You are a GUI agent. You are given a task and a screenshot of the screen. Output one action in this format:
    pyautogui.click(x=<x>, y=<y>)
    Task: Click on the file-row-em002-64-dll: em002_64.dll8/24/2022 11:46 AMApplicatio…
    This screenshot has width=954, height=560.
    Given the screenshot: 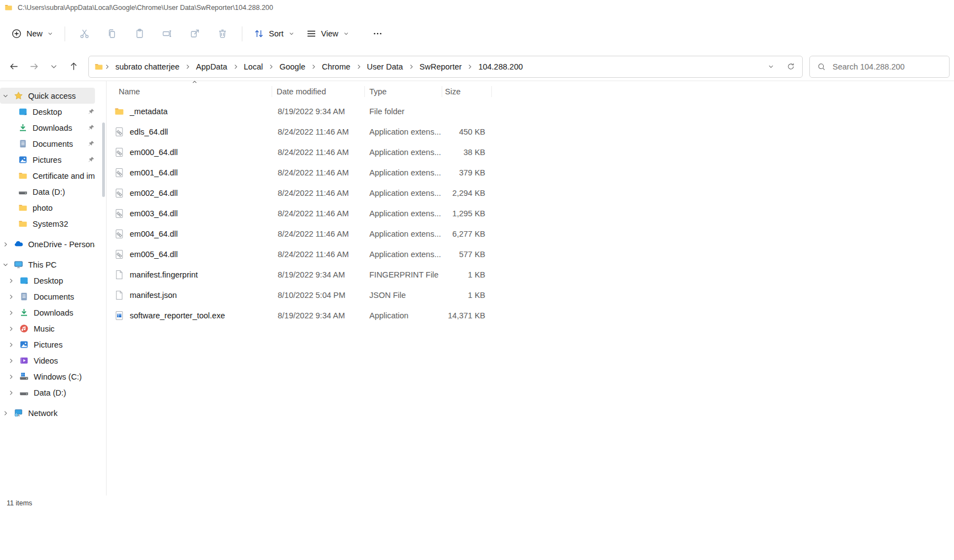 What is the action you would take?
    pyautogui.click(x=532, y=193)
    